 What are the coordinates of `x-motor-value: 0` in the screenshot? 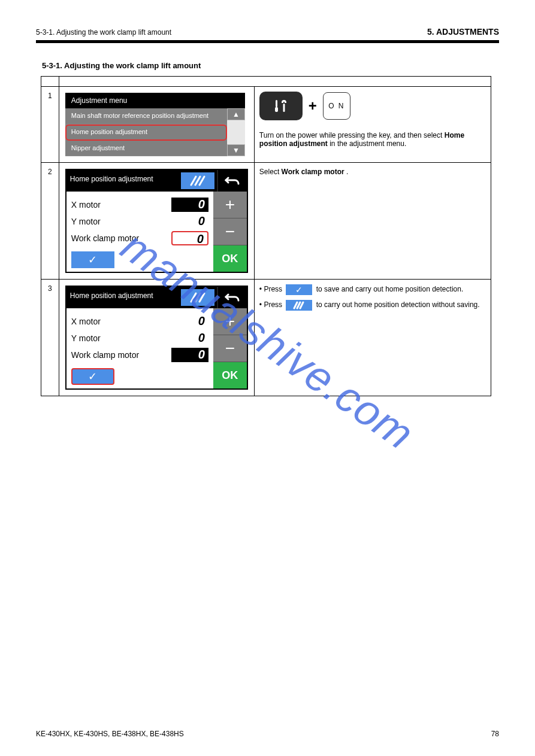 It's located at (190, 205).